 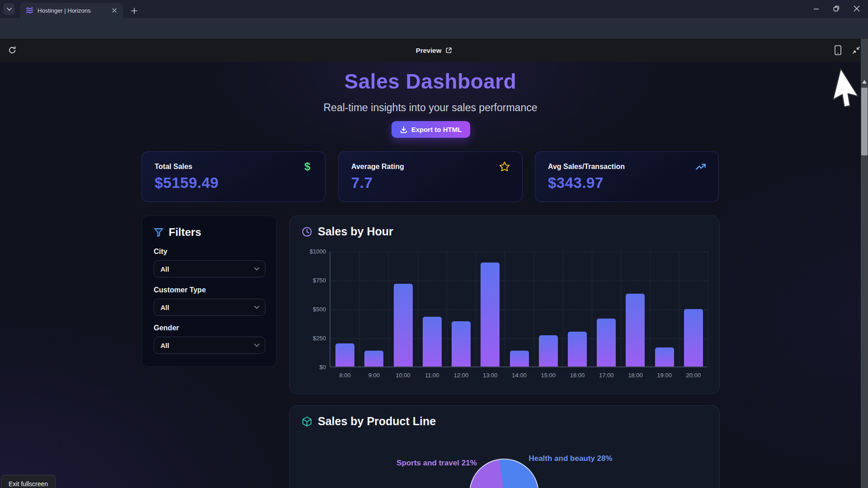 I want to click on x-tick-label: 17:00, so click(x=606, y=375).